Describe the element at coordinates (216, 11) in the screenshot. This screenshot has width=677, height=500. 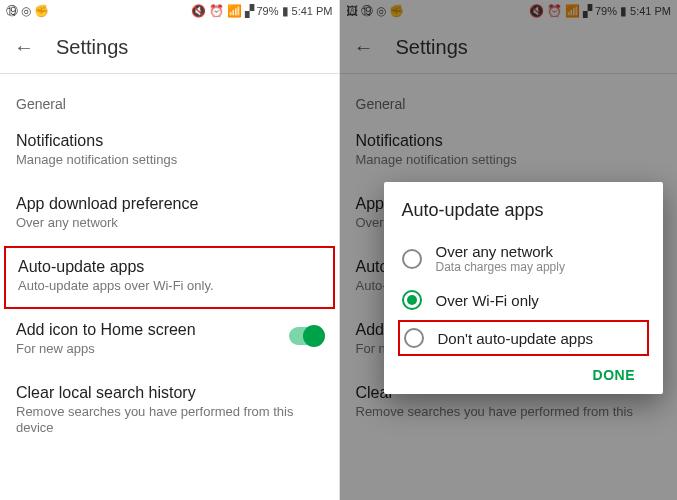
I see `alarm-icon: ⏰` at that location.